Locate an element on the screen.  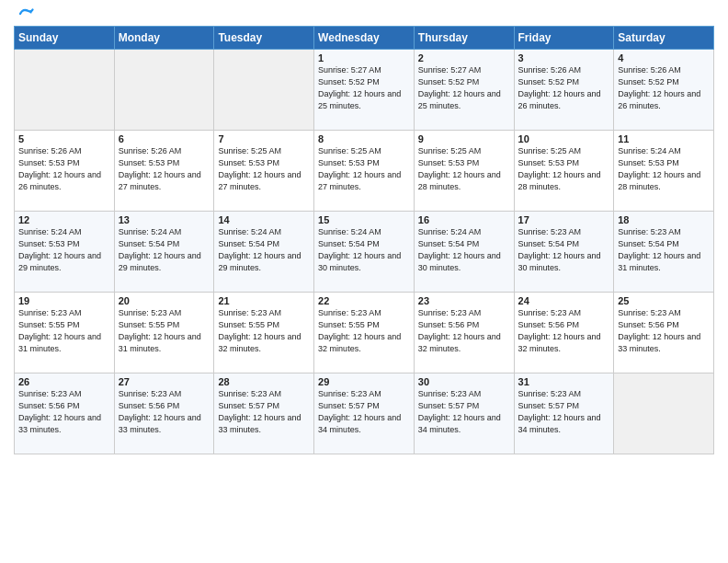
day-number: 23 is located at coordinates (464, 301).